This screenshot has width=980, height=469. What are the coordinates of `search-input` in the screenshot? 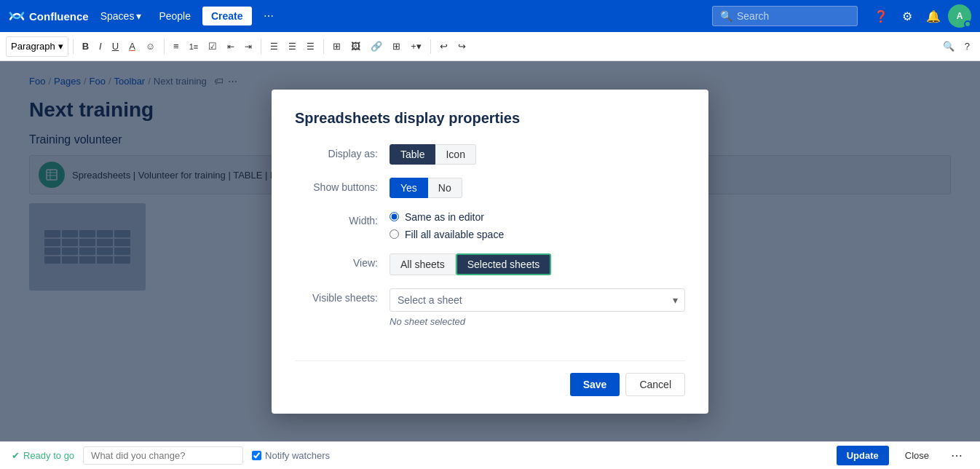 It's located at (788, 16).